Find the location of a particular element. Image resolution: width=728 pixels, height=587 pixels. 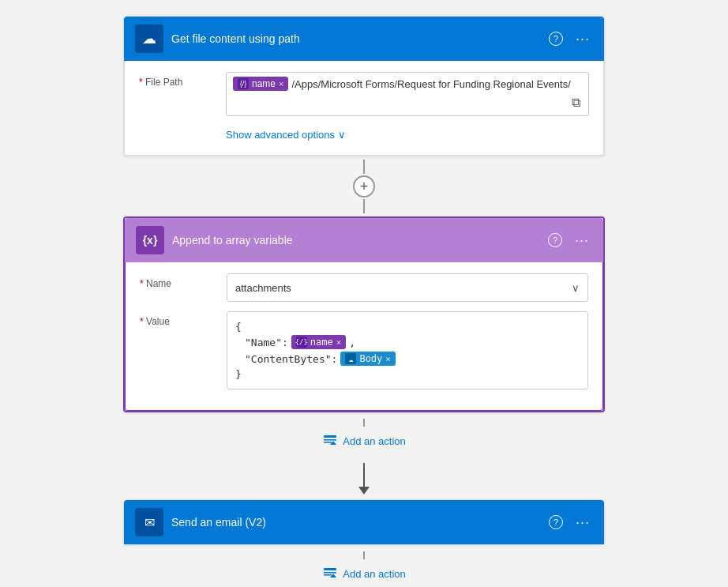

send-email-more-icon: ··· is located at coordinates (583, 523).